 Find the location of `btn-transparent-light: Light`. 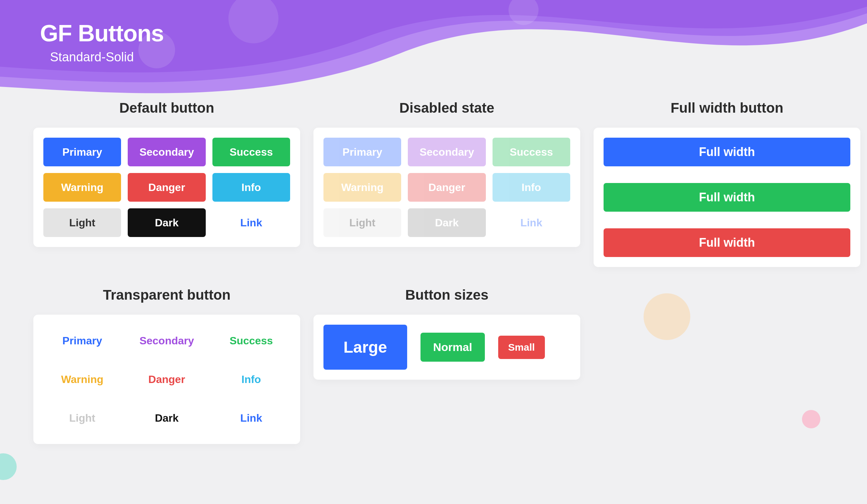

btn-transparent-light: Light is located at coordinates (82, 418).